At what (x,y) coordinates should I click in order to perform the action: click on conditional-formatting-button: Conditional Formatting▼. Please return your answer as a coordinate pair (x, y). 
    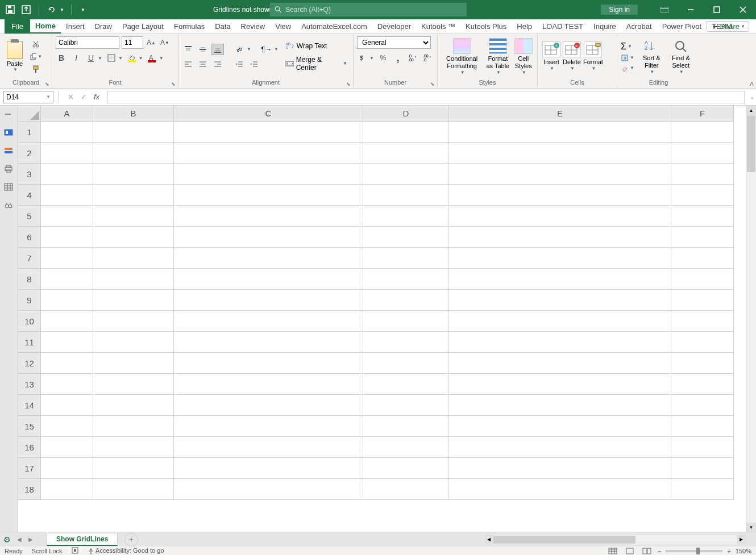
    Looking at the image, I should click on (462, 57).